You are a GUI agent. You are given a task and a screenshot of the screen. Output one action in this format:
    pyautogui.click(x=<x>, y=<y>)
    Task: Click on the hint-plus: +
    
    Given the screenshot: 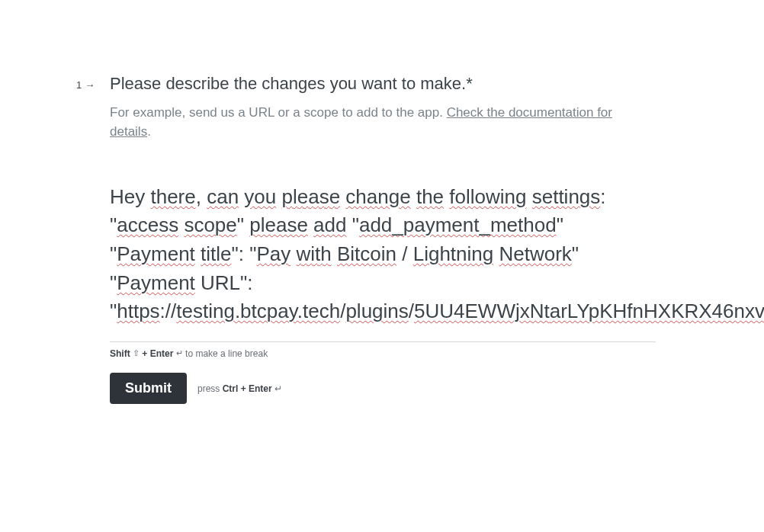 What is the action you would take?
    pyautogui.click(x=146, y=354)
    